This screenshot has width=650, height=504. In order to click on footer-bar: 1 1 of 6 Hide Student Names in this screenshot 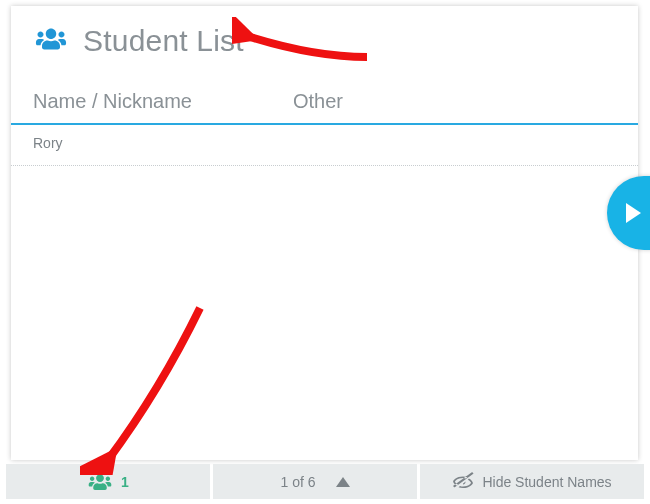, I will do `click(325, 482)`.